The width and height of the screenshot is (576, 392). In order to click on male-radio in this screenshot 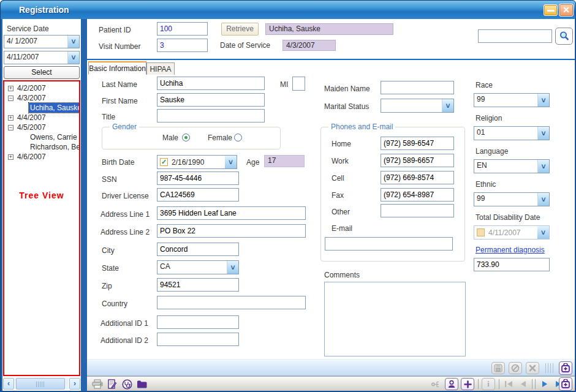, I will do `click(186, 137)`.